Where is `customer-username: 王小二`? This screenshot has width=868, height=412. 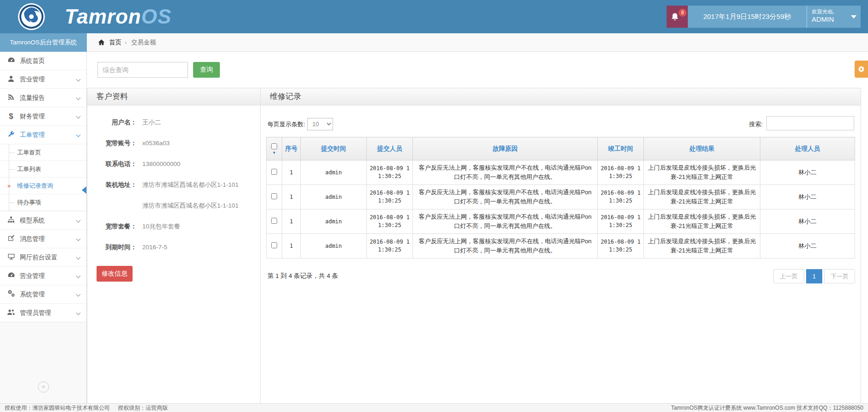
customer-username: 王小二 is located at coordinates (149, 123).